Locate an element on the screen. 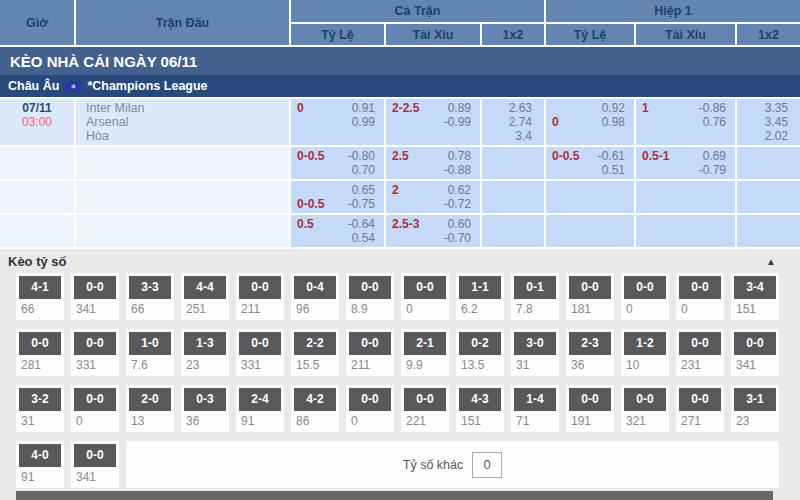 Image resolution: width=800 pixels, height=500 pixels. odds-cell: 0.5-0.640.54 is located at coordinates (338, 231).